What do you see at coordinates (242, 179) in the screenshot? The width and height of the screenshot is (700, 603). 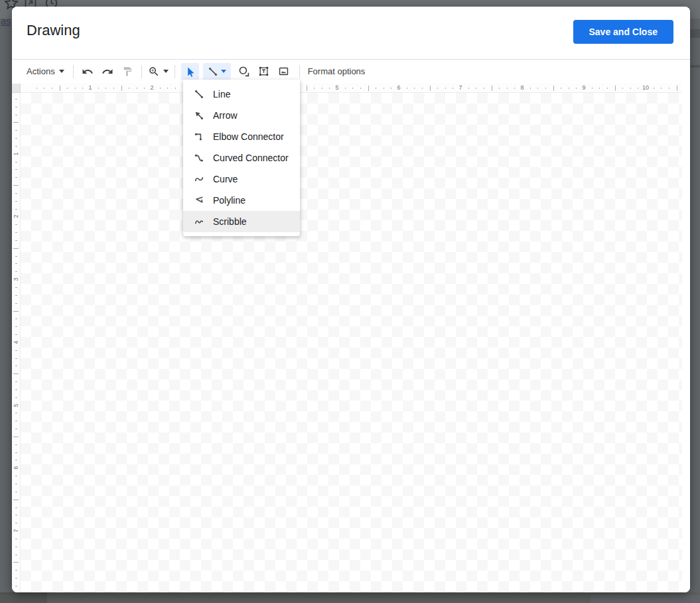 I see `line-menu-item-curve: Curve` at bounding box center [242, 179].